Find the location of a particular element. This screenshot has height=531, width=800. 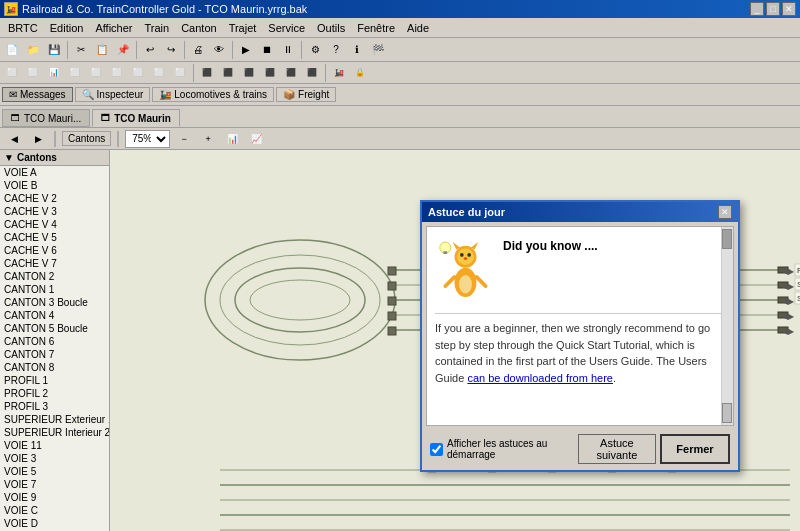

sidebar-item-cache-v2: CACHE V 2 is located at coordinates (54, 198).